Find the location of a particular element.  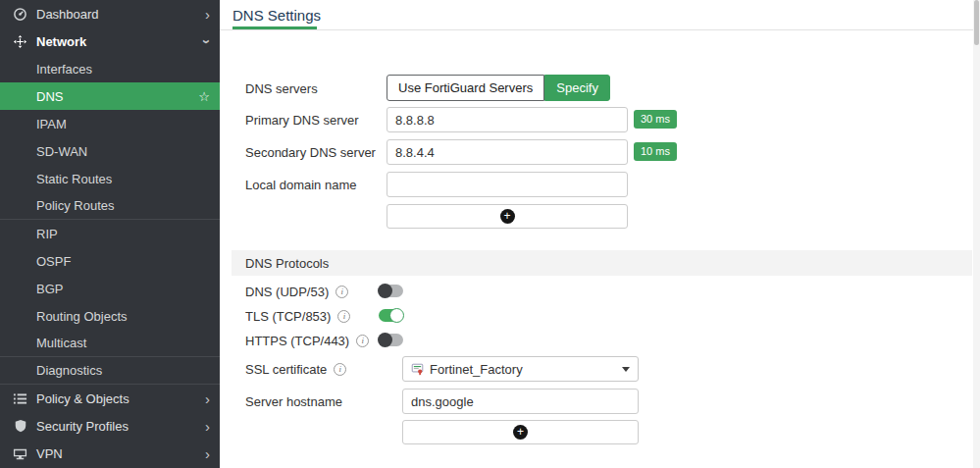

scrollbar-thumb is located at coordinates (977, 23).